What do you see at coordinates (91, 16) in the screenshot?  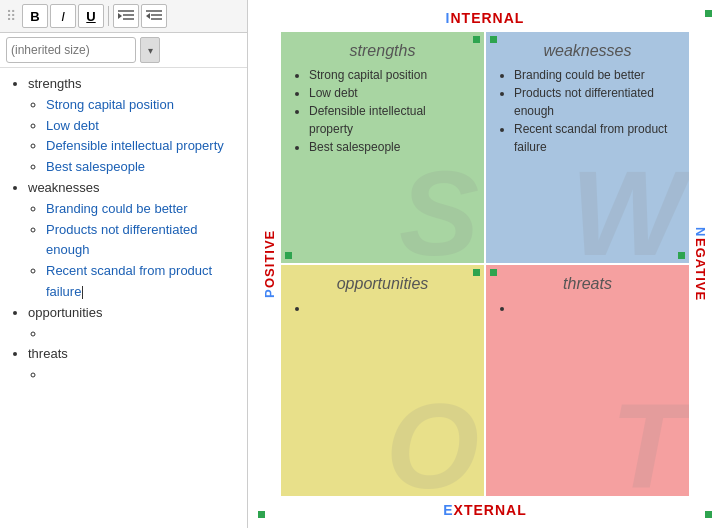 I see `underline-button: U` at bounding box center [91, 16].